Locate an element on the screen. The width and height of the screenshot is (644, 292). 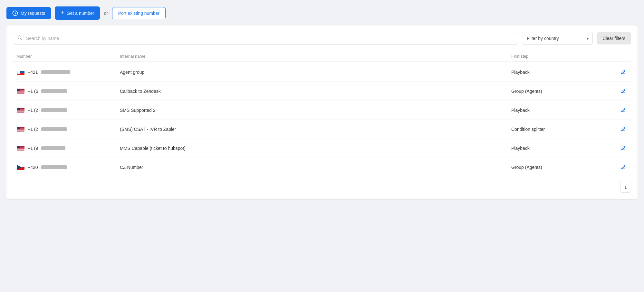
column-header-actions is located at coordinates (618, 56).